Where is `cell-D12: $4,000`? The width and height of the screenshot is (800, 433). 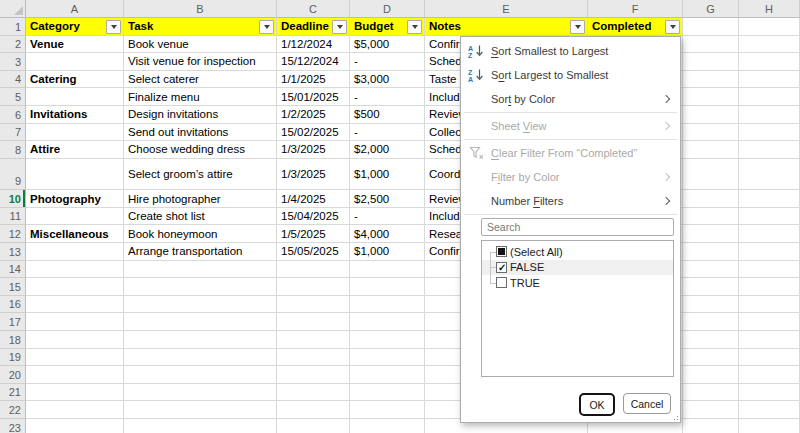
cell-D12: $4,000 is located at coordinates (388, 234).